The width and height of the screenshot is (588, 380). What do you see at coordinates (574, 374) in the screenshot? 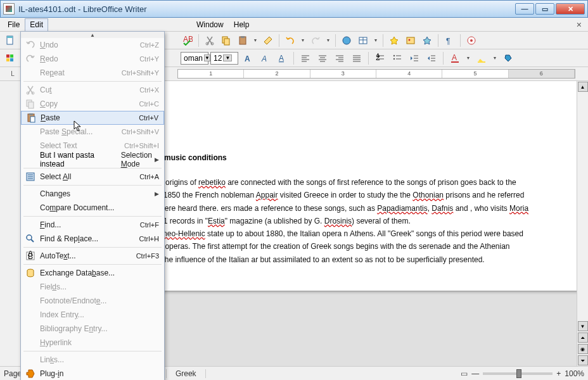
I see `zoom-value: 100%` at bounding box center [574, 374].